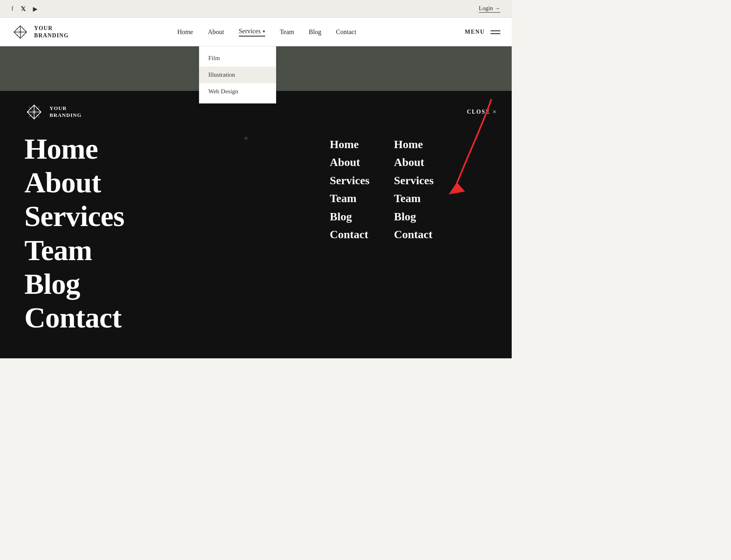  I want to click on small-nav-1-about: About, so click(350, 162).